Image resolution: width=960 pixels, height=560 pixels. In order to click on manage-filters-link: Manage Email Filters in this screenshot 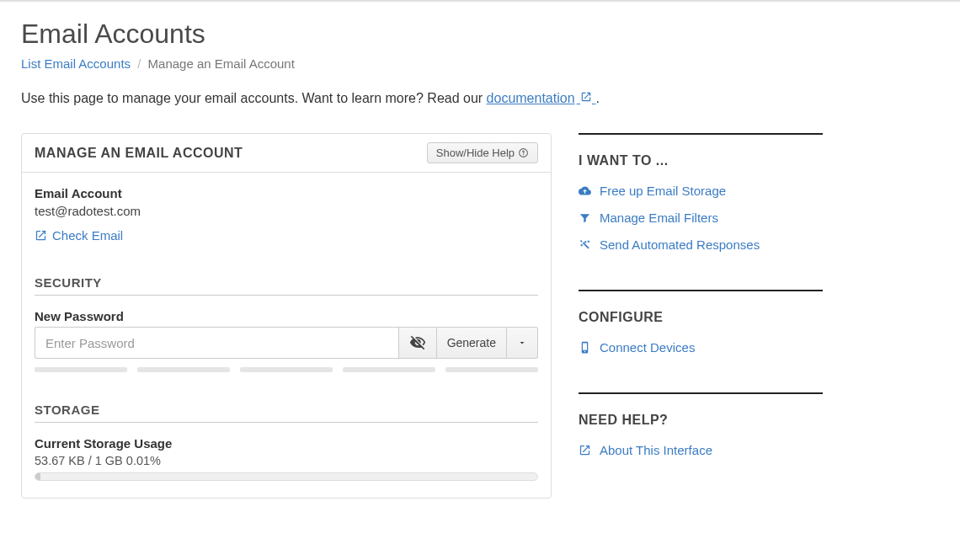, I will do `click(648, 217)`.